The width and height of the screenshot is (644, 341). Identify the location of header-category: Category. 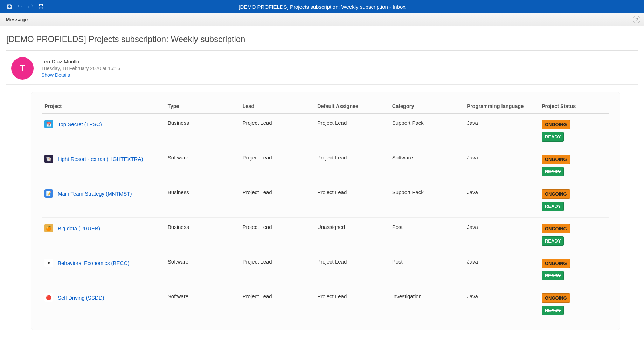
(427, 107).